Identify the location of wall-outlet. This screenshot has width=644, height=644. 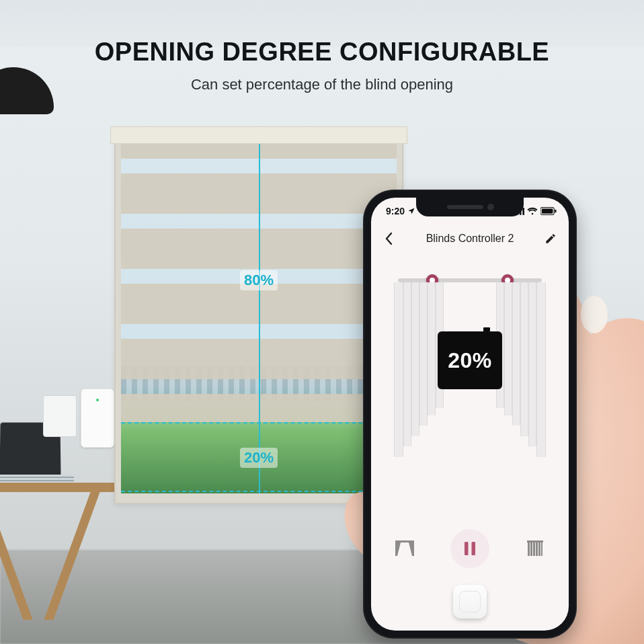
(60, 416).